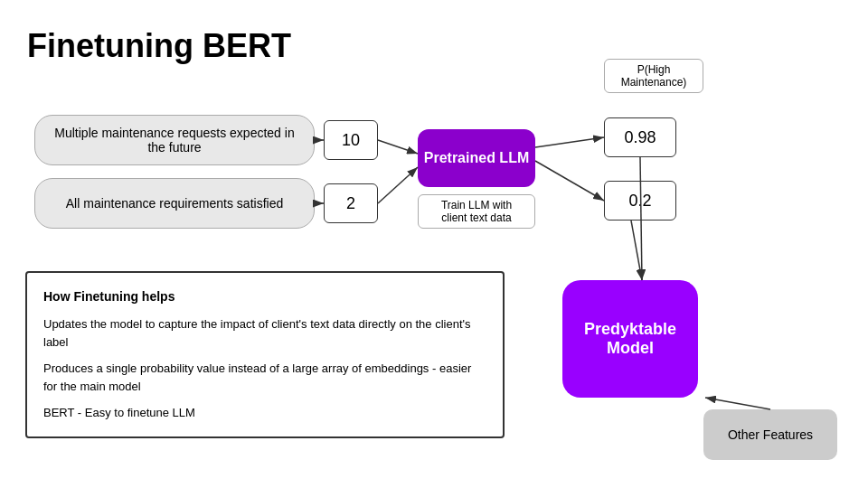 This screenshot has height=488, width=868. I want to click on info-title: How Finetuning helps, so click(265, 296).